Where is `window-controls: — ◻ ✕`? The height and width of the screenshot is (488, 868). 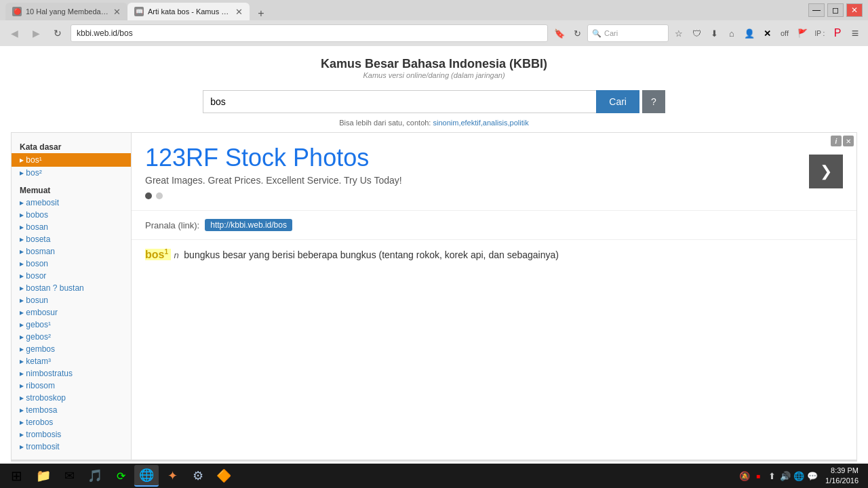 window-controls: — ◻ ✕ is located at coordinates (835, 10).